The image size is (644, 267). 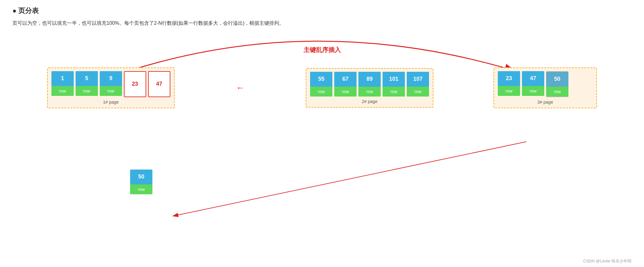 I want to click on red-label: 主键乱序插入, so click(x=322, y=50).